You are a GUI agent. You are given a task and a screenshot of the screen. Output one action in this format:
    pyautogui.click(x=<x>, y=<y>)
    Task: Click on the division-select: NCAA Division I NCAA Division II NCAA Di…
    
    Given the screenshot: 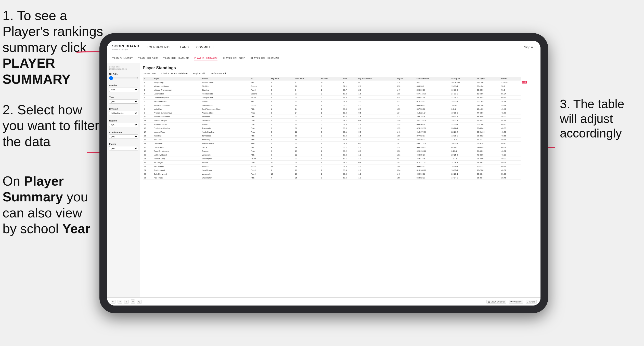 What is the action you would take?
    pyautogui.click(x=124, y=113)
    